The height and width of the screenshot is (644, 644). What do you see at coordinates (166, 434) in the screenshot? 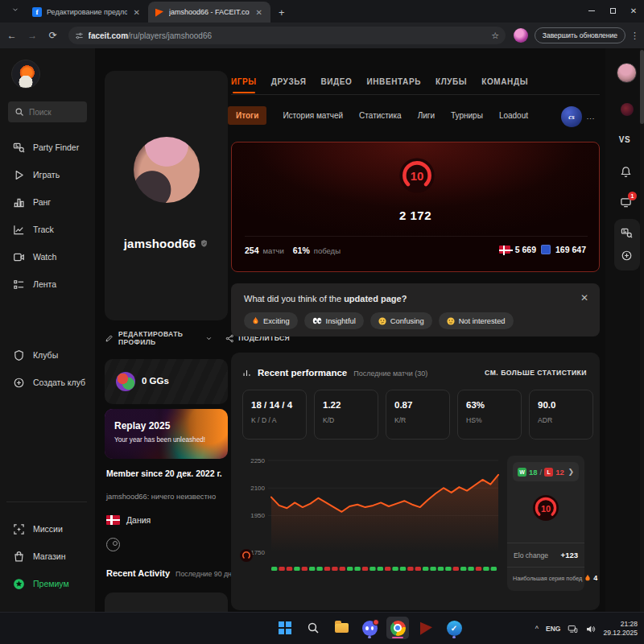
I see `replay-2025-banner: Replay 2025 Your year has been unleashed…` at bounding box center [166, 434].